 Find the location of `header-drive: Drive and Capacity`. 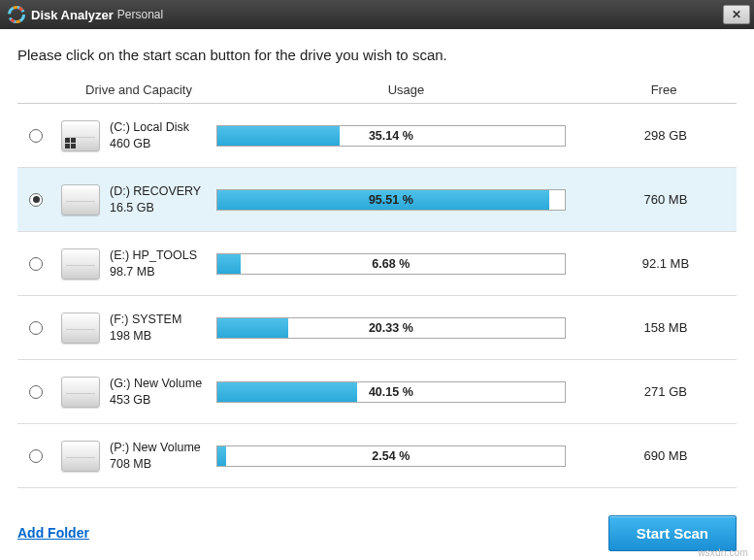

header-drive: Drive and Capacity is located at coordinates (139, 89).